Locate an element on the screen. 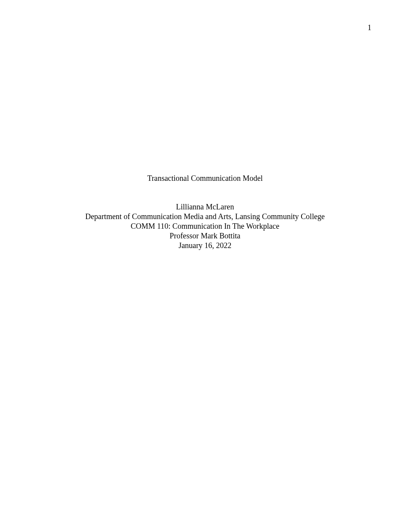  title-page-content: Transactional Communication Model Lillia… is located at coordinates (205, 212).